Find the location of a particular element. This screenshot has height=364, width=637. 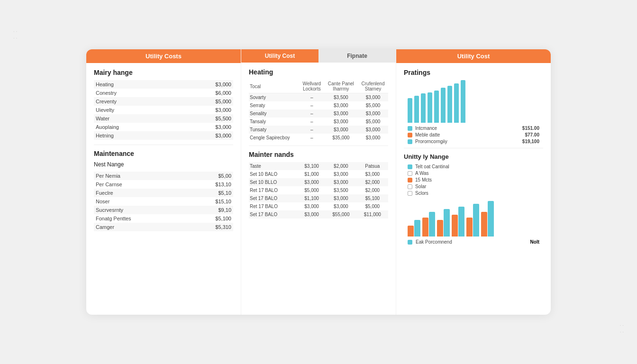

row-label: Per Nemia is located at coordinates (140, 176).